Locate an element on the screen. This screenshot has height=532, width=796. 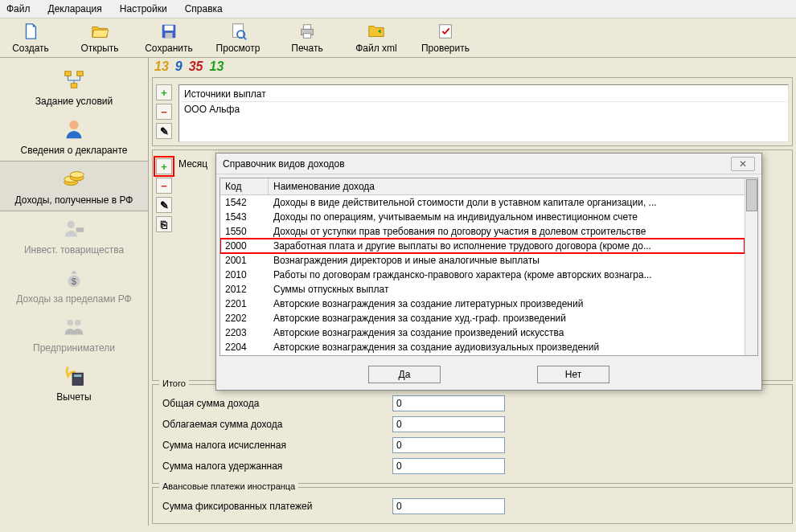
month-label: Месяц is located at coordinates (193, 164).